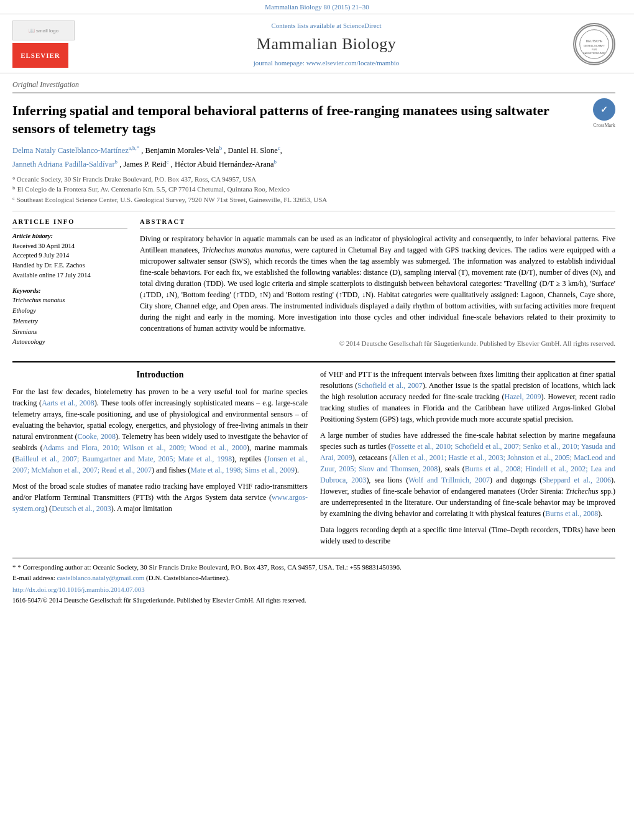 The width and height of the screenshot is (634, 840). What do you see at coordinates (15, 567) in the screenshot?
I see `corresponding-symbol: *` at bounding box center [15, 567].